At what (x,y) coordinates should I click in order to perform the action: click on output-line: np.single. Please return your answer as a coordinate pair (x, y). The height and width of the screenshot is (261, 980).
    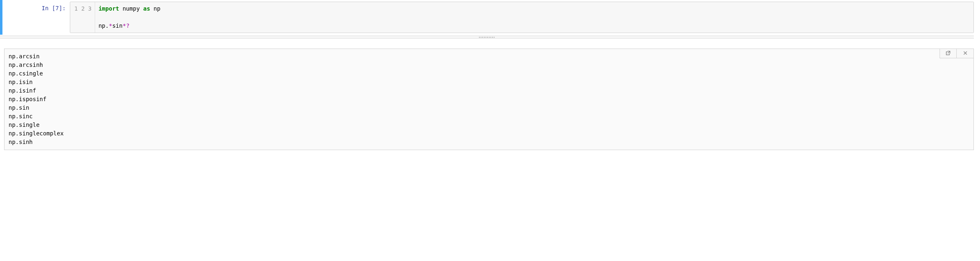
    Looking at the image, I should click on (24, 125).